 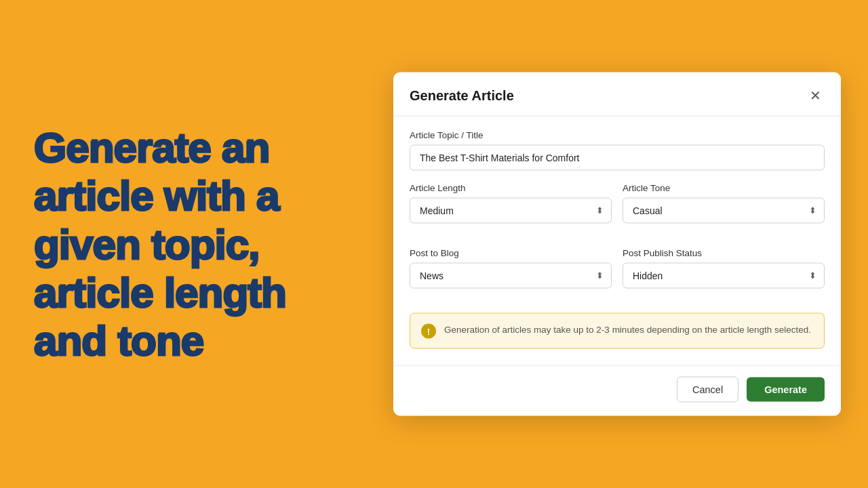 What do you see at coordinates (511, 253) in the screenshot?
I see `blog-label: Post to Blog` at bounding box center [511, 253].